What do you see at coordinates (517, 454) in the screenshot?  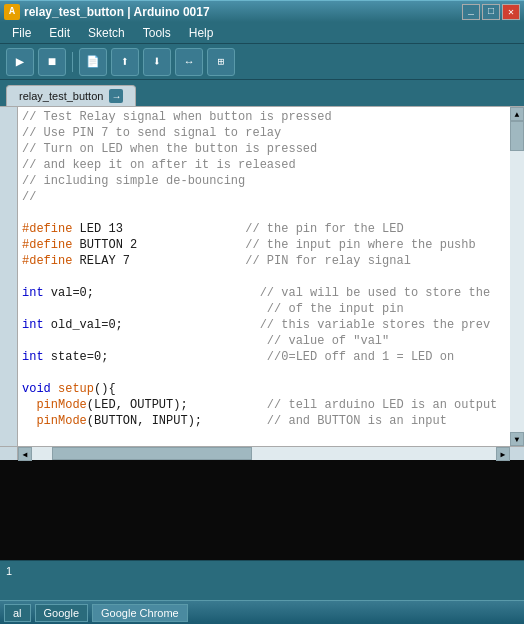 I see `scrollbar-corner-right` at bounding box center [517, 454].